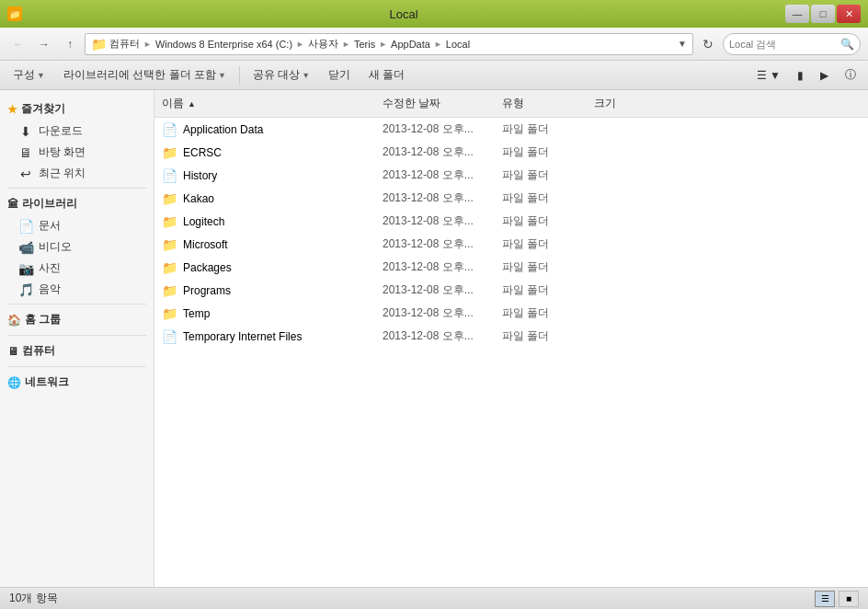 This screenshot has width=868, height=609. Describe the element at coordinates (39, 351) in the screenshot. I see `computer-label: 컴퓨터` at that location.